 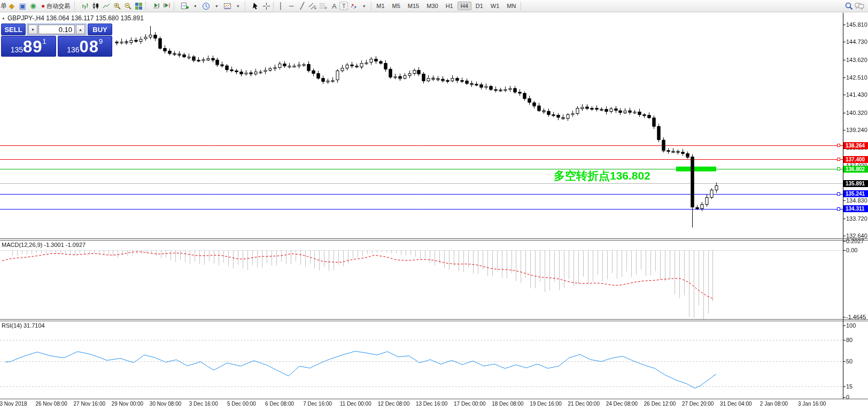 I want to click on sell-price-prefix: 135, so click(x=17, y=50).